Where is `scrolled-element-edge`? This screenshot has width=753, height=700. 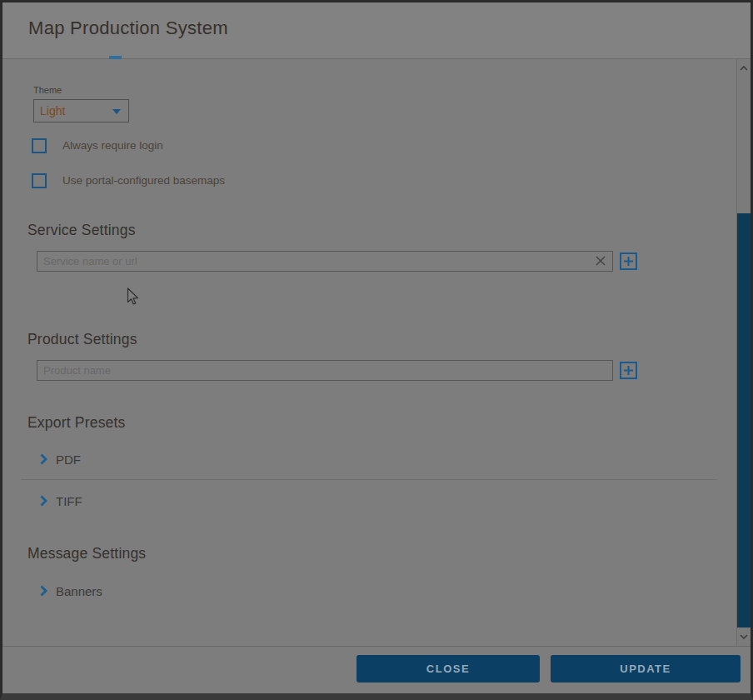
scrolled-element-edge is located at coordinates (115, 58).